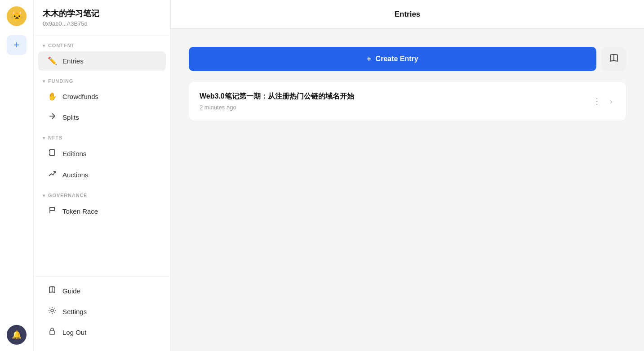 This screenshot has width=644, height=351. Describe the element at coordinates (102, 193) in the screenshot. I see `section-label-governance: ▾ GOVERNANCE` at that location.